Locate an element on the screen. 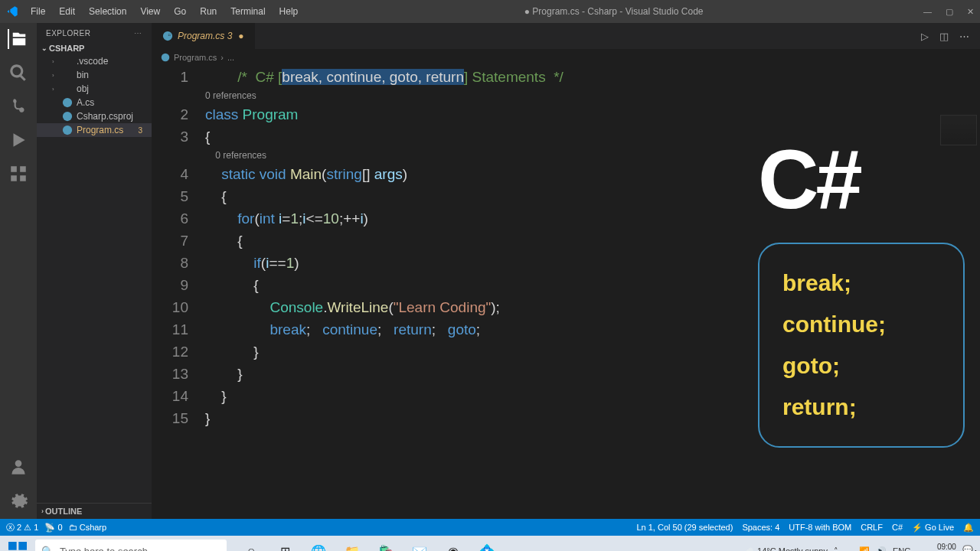 This screenshot has height=551, width=980. tree-item-csharp-csproj: Csharp.csproj is located at coordinates (94, 116).